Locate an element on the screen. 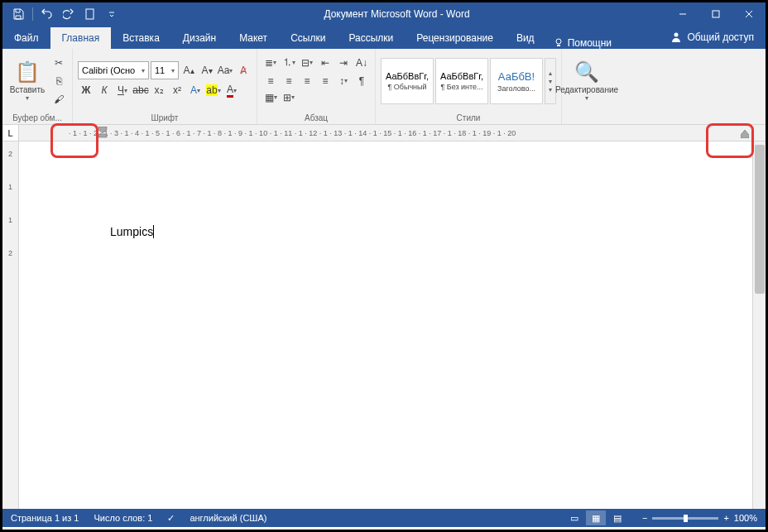 This screenshot has width=768, height=532. tab-review: Рецензирование is located at coordinates (455, 38).